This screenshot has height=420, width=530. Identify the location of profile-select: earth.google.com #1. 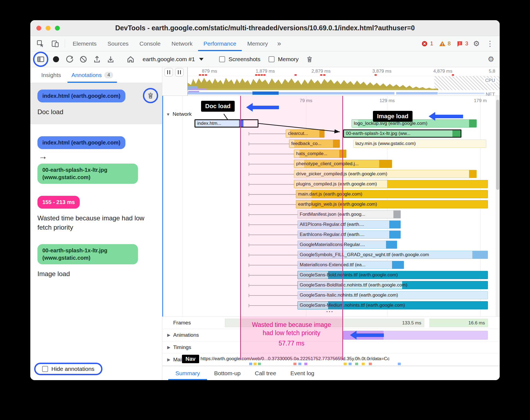
(173, 59).